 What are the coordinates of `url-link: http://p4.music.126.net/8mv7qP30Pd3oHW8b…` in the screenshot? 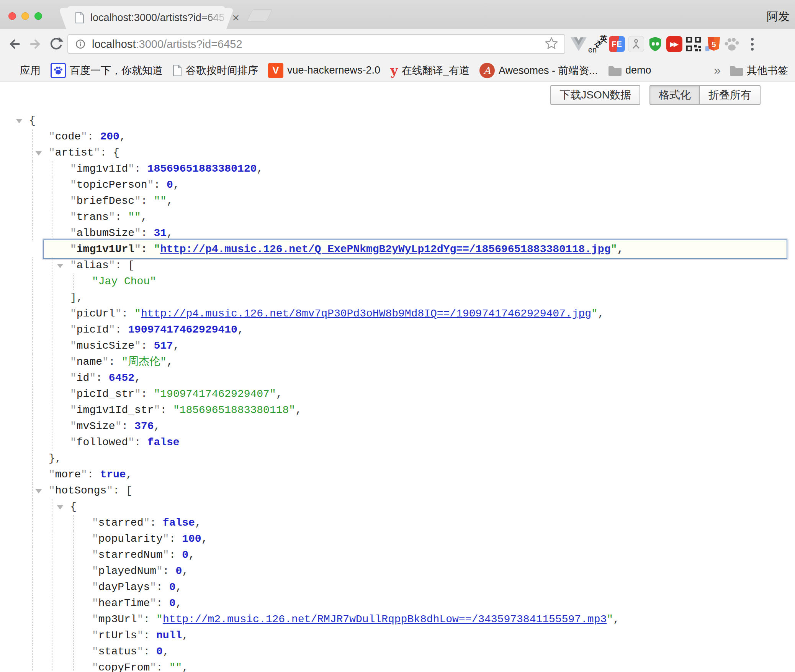 It's located at (366, 313).